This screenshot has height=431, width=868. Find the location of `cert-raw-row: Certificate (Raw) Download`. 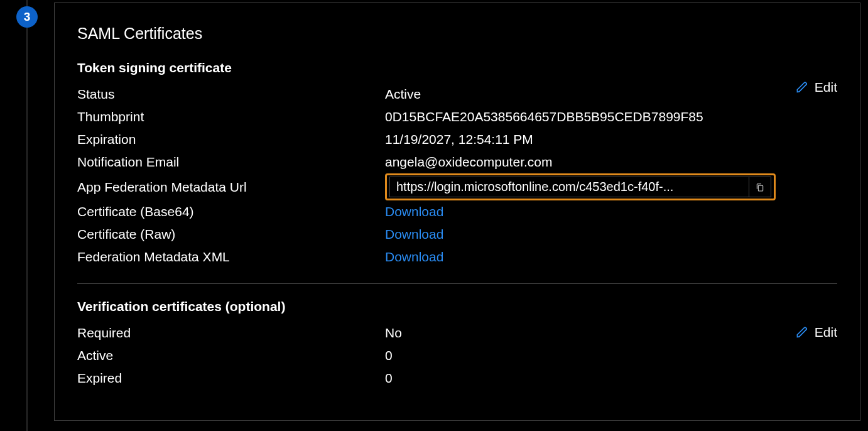

cert-raw-row: Certificate (Raw) Download is located at coordinates (457, 234).